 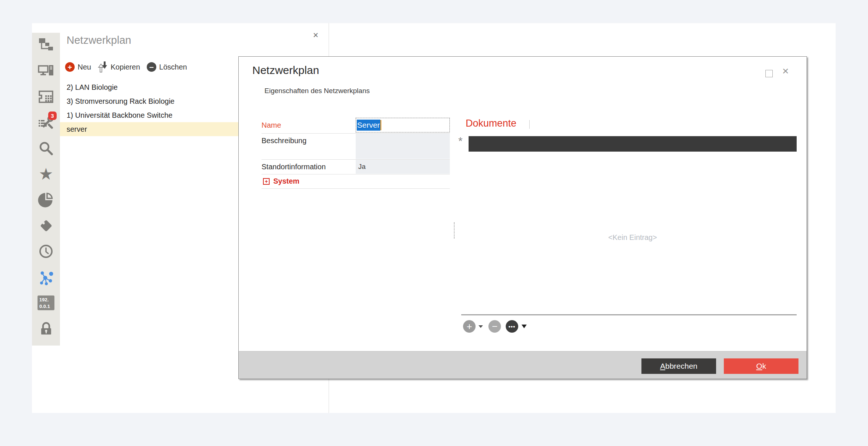 What do you see at coordinates (769, 74) in the screenshot?
I see `maximize-icon` at bounding box center [769, 74].